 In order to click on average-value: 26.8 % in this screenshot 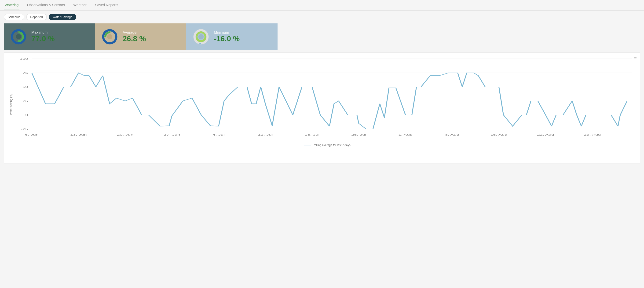, I will do `click(134, 39)`.